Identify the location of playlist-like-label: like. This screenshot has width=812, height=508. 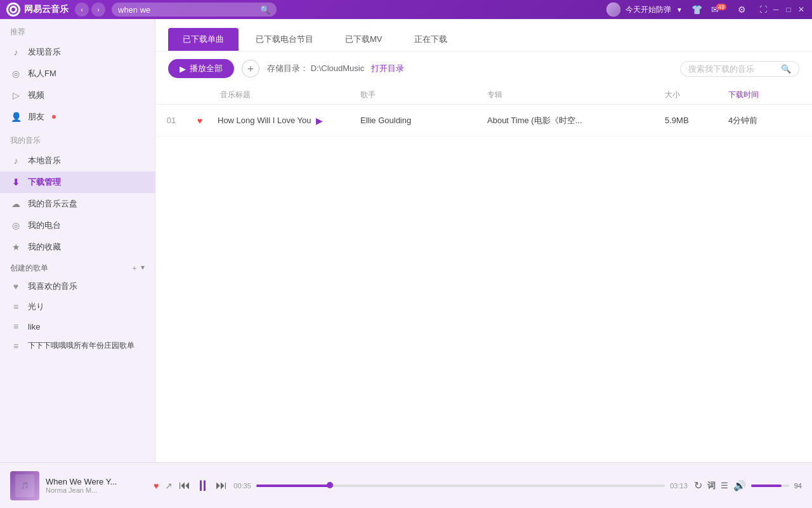
(34, 326).